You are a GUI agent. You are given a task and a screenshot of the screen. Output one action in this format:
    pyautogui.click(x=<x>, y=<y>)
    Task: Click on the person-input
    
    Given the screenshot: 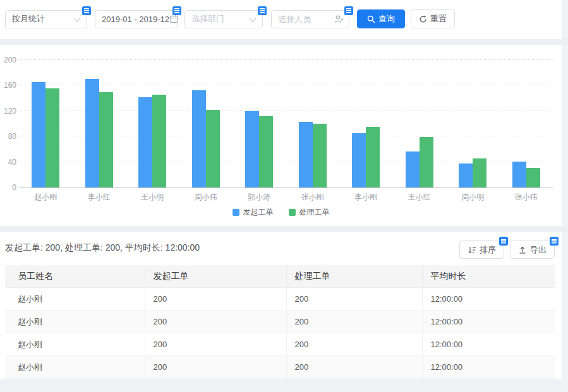 What is the action you would take?
    pyautogui.click(x=303, y=19)
    